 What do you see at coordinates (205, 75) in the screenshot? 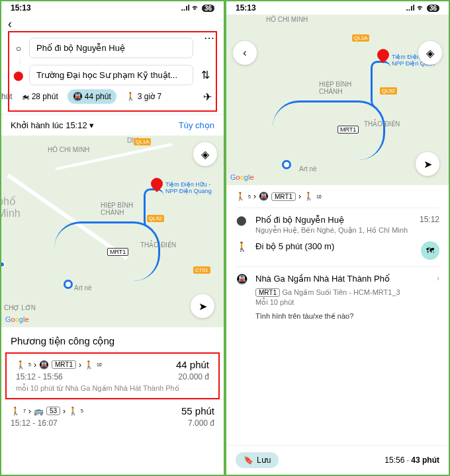
I see `swap-icon: ⇅` at bounding box center [205, 75].